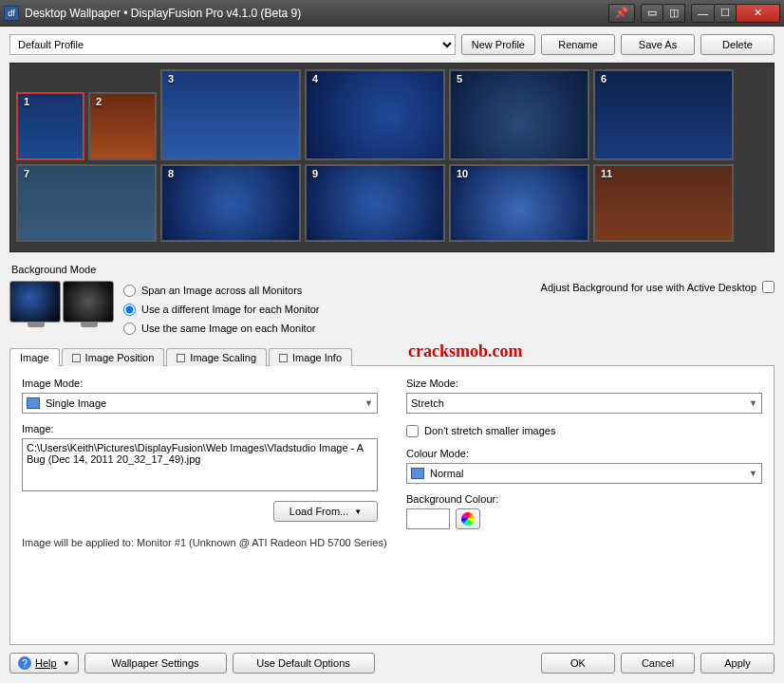 This screenshot has height=683, width=784. I want to click on close-button: ✕, so click(758, 13).